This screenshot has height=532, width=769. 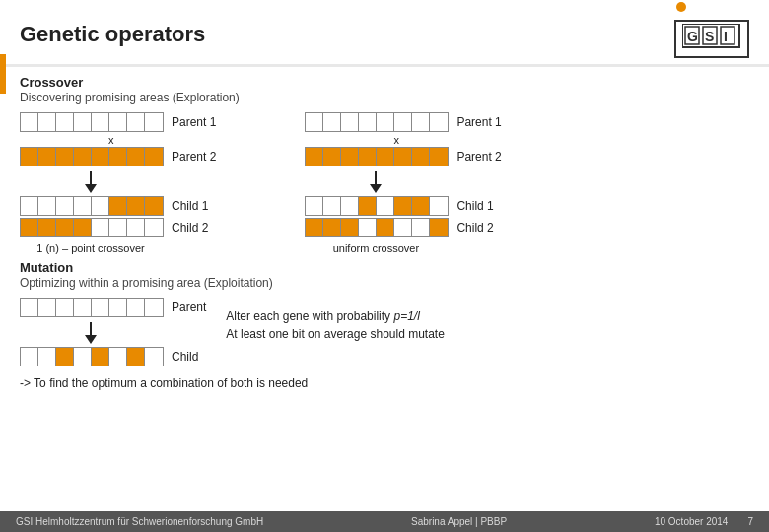 What do you see at coordinates (92, 307) in the screenshot?
I see `mutation-parent-strip` at bounding box center [92, 307].